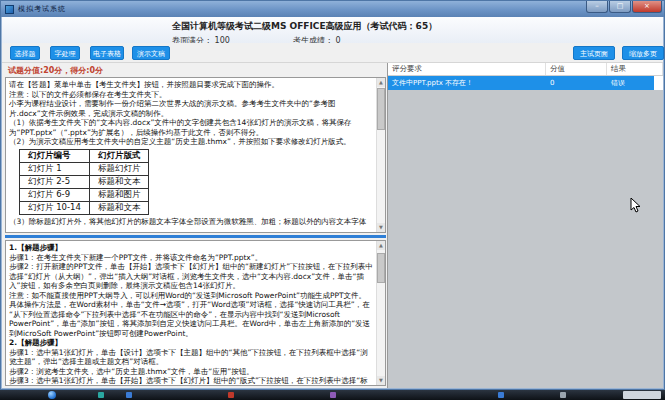  I want to click on solution-paragraph: 步骤2：打开新建的PPT文件，单击【开始】选项卡下【幻灯片】组中的“新建幻灯片”…, so click(191, 276).